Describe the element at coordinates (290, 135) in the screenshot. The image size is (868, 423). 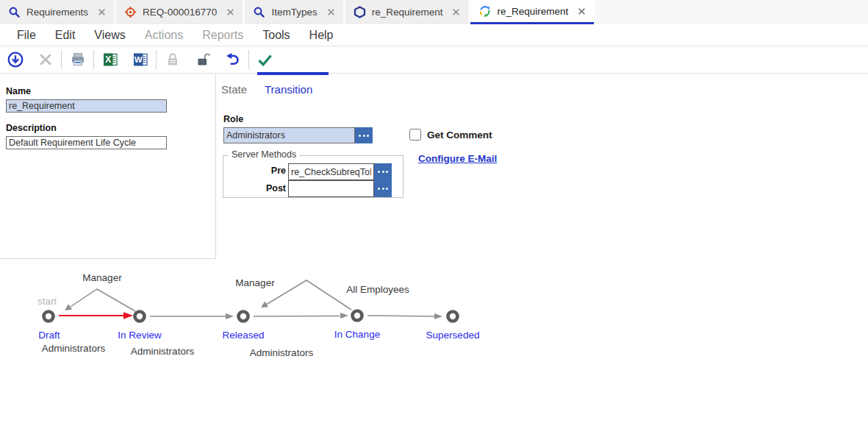
I see `role-input` at that location.